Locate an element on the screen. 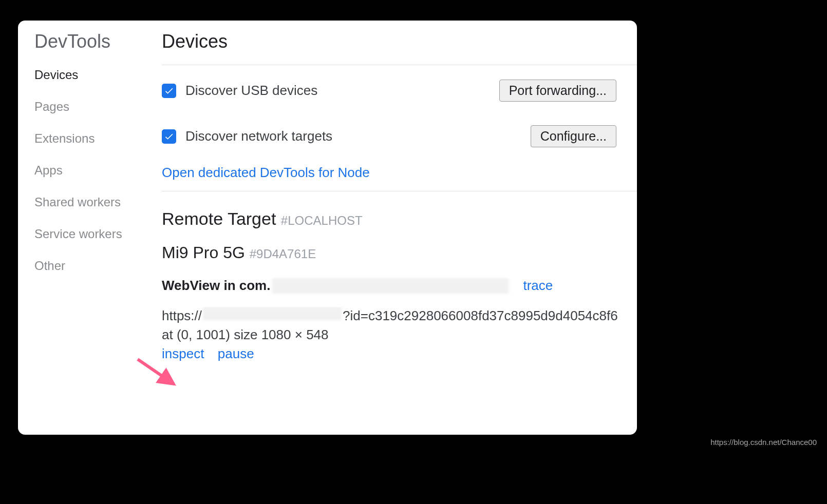  device-heading: Mi9 Pro 5G #9D4A761E is located at coordinates (400, 253).